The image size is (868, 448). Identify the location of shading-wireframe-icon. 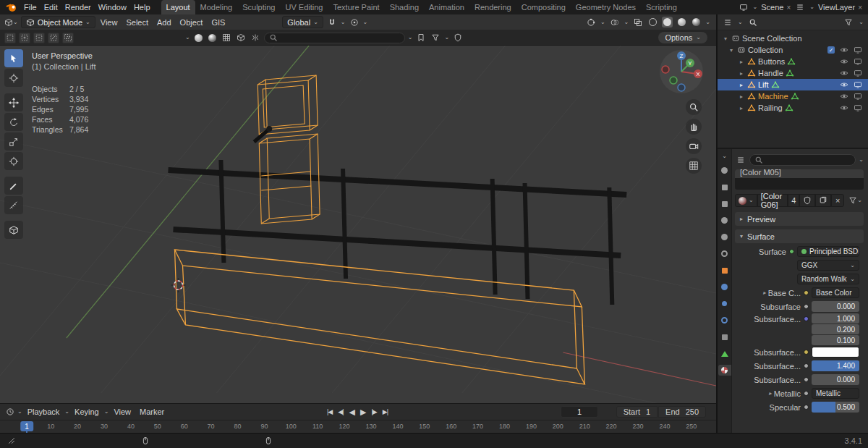
(652, 22).